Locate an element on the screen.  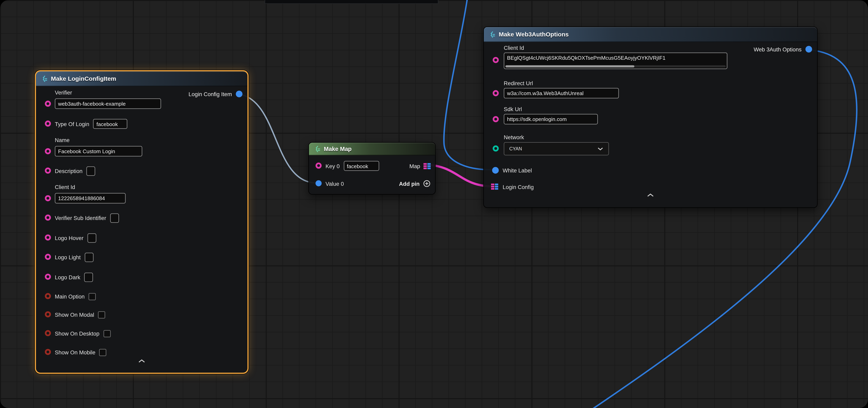
pin-label: Key 0 is located at coordinates (333, 166).